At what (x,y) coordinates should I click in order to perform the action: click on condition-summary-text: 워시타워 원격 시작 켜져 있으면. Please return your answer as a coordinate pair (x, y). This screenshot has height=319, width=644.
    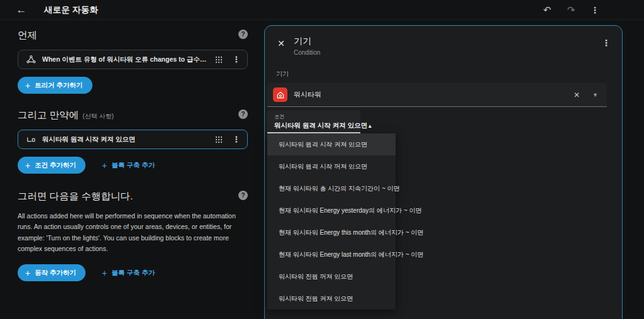
    Looking at the image, I should click on (125, 140).